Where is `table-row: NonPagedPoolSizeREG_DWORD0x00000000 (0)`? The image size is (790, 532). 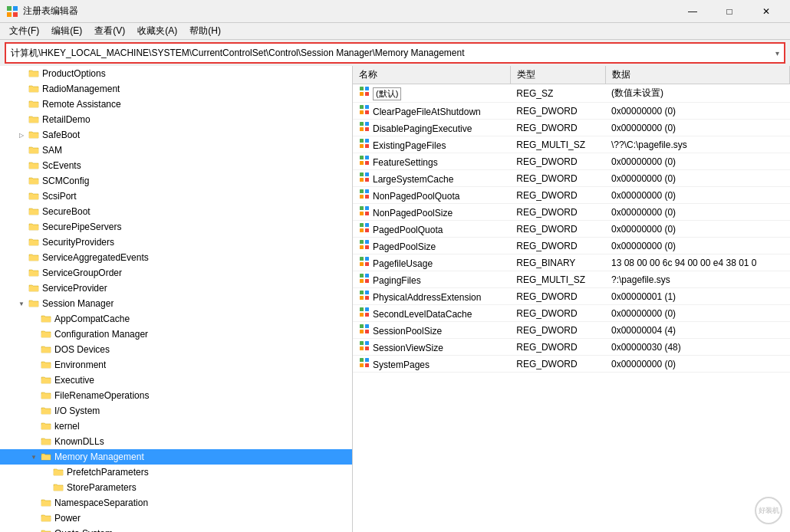 table-row: NonPagedPoolSizeREG_DWORD0x00000000 (0) is located at coordinates (571, 212).